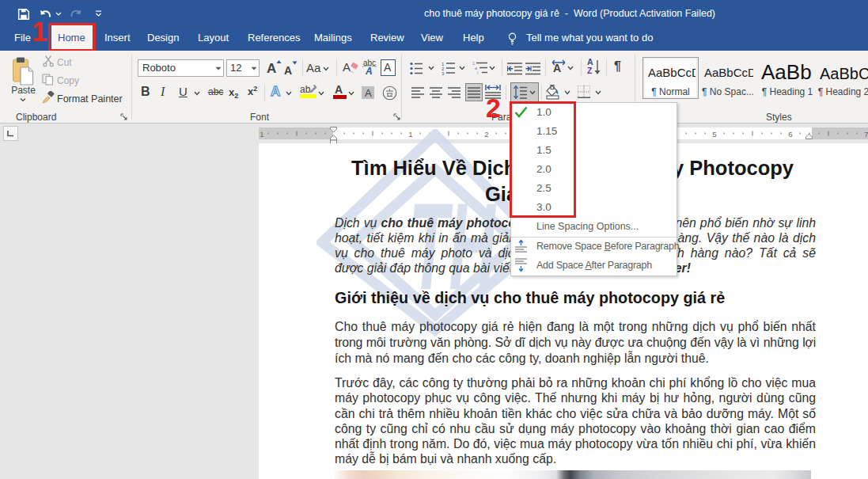 The width and height of the screenshot is (868, 479). Describe the element at coordinates (714, 135) in the screenshot. I see `svg-text: 5` at that location.